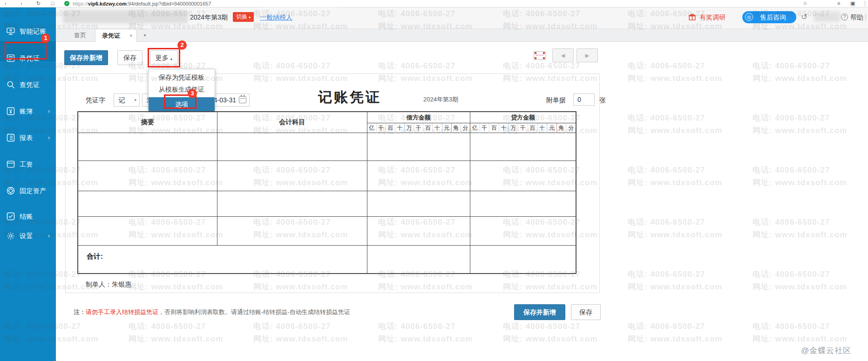 The image size is (868, 361). What do you see at coordinates (67, 4) in the screenshot?
I see `secure-lock-icon: ✓` at bounding box center [67, 4].